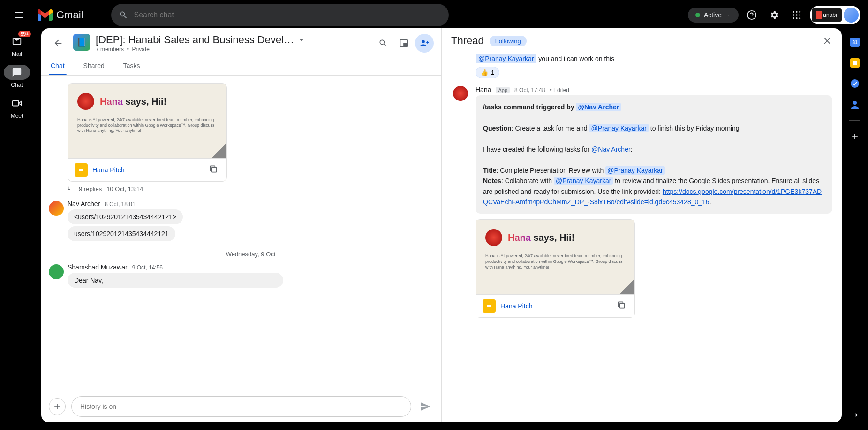  I want to click on nav-archer-avatar, so click(56, 208).